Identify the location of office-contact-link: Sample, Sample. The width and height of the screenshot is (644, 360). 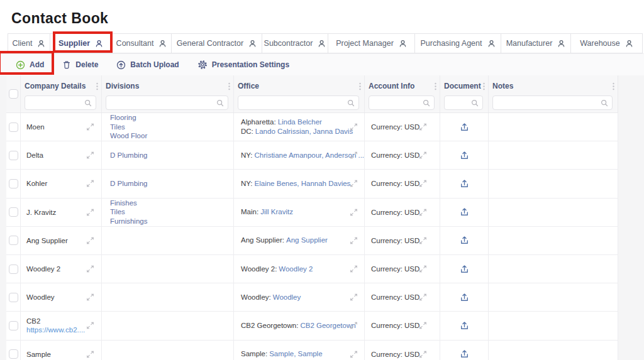
(296, 354).